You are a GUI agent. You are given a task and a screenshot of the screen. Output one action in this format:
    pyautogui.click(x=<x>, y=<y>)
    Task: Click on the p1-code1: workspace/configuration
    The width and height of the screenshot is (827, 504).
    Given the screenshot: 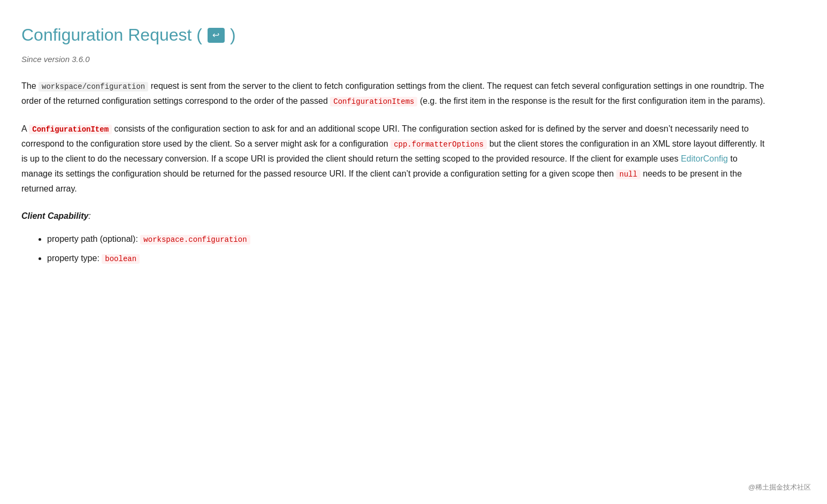 What is the action you would take?
    pyautogui.click(x=93, y=87)
    